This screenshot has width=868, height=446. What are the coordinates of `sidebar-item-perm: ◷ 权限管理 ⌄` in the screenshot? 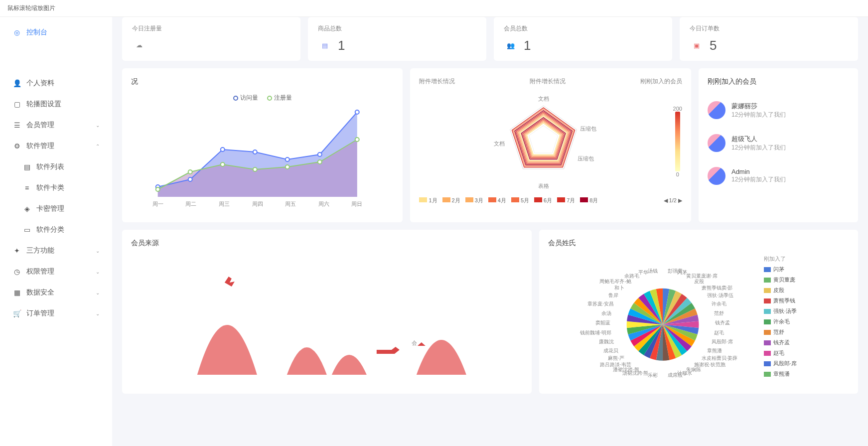 It's located at (56, 272).